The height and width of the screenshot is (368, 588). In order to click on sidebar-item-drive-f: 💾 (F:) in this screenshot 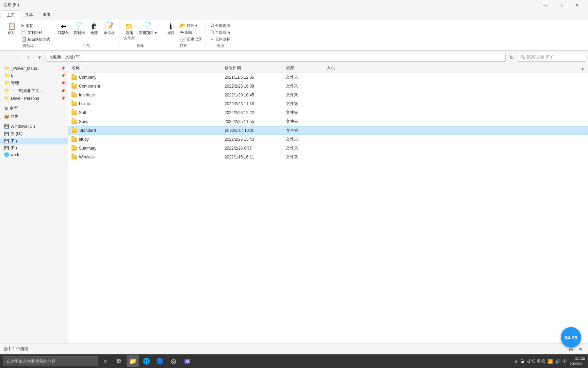, I will do `click(34, 141)`.